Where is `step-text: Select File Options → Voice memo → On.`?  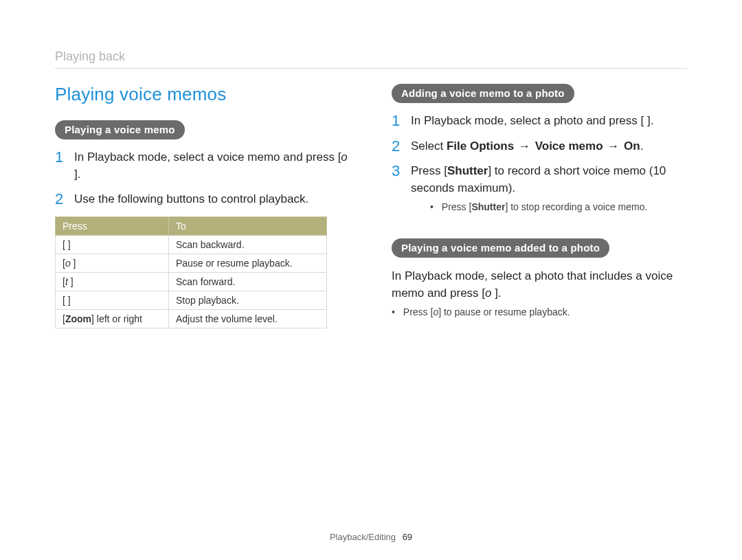
step-text: Select File Options → Voice memo → On. is located at coordinates (549, 147).